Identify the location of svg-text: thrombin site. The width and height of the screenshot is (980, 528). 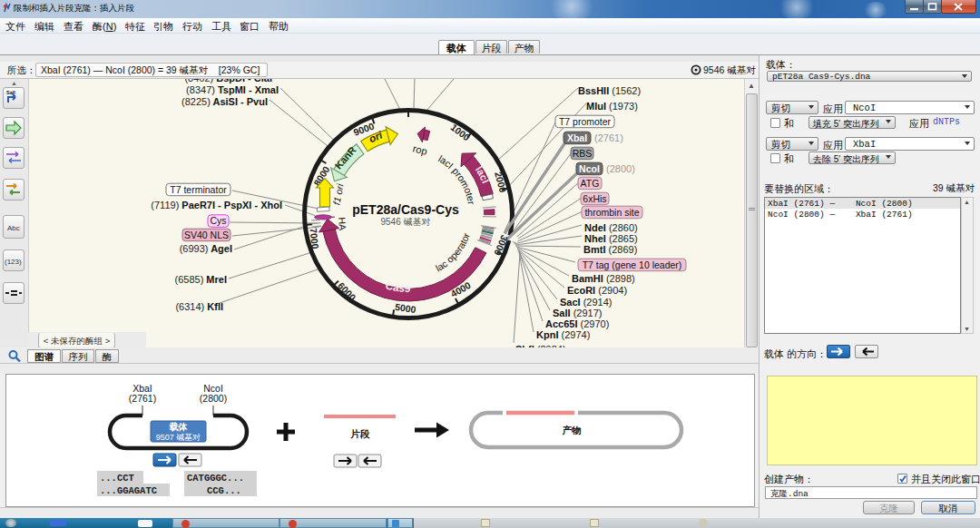
(612, 212).